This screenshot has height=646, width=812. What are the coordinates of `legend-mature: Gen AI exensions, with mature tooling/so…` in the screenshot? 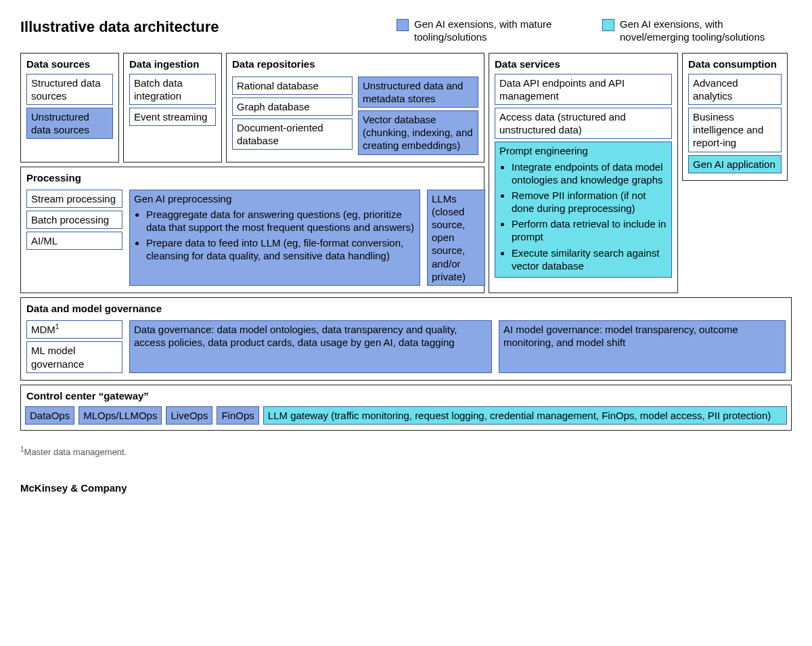 It's located at (491, 30).